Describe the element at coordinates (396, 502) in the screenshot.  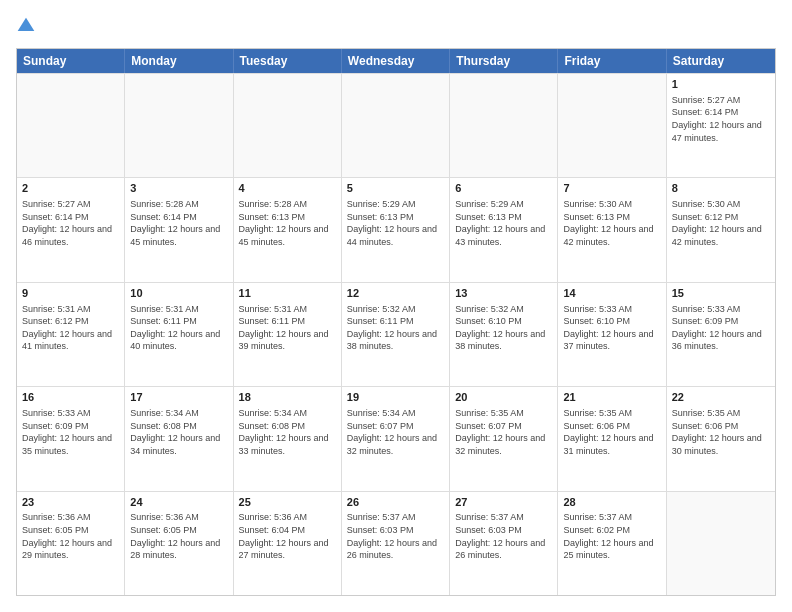
I see `day-number: 26` at that location.